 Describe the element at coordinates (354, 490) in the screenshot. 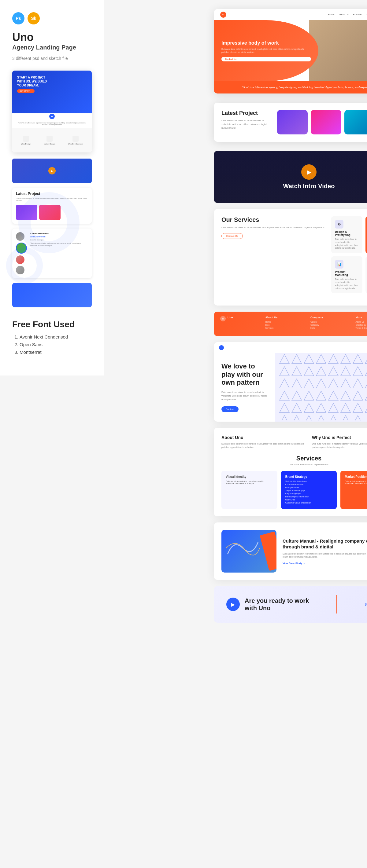

I see `svc-card-market: Market Positioning Duis aute irure dolor…` at that location.